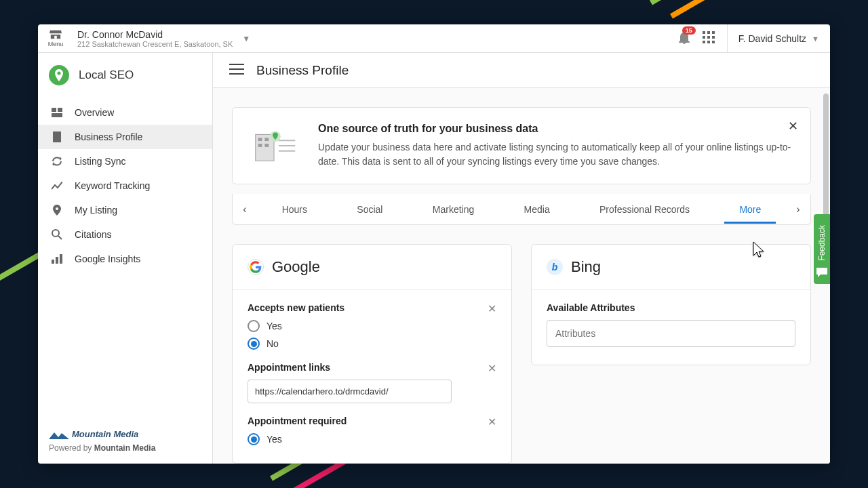 The width and height of the screenshot is (868, 488). What do you see at coordinates (107, 259) in the screenshot?
I see `sidebar-item-label: Google Insights` at bounding box center [107, 259].